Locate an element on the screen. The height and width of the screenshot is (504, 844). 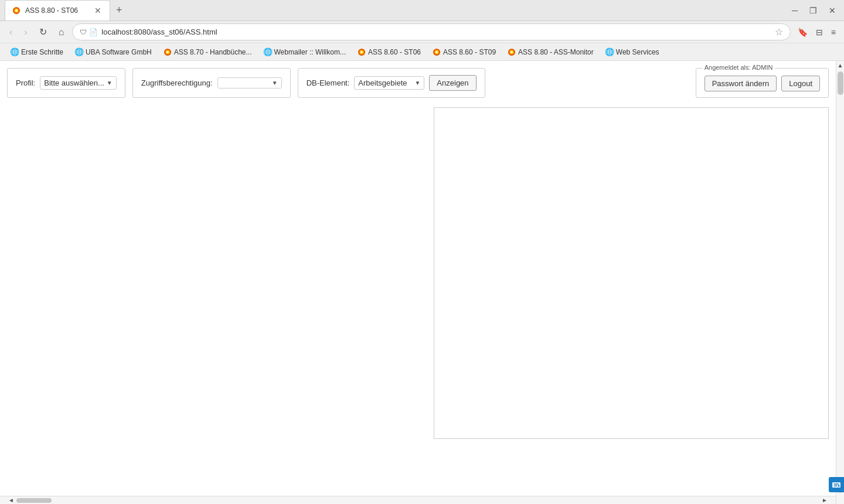
tab-favicon is located at coordinates (16, 11).